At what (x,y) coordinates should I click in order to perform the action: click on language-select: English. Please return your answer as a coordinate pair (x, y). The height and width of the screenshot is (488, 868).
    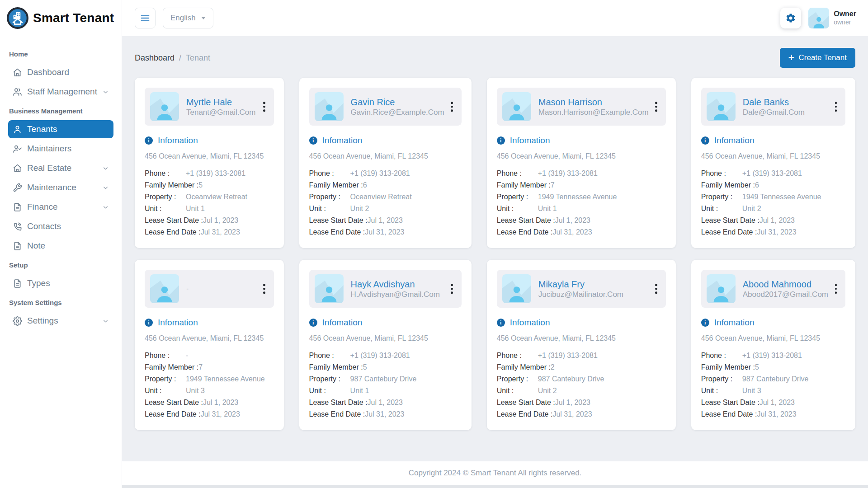
    Looking at the image, I should click on (188, 18).